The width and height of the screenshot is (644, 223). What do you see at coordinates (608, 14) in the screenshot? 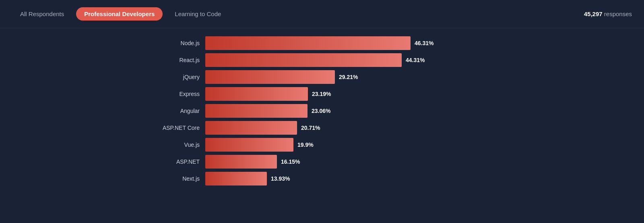
I see `responses-count: 45,297 responses` at bounding box center [608, 14].